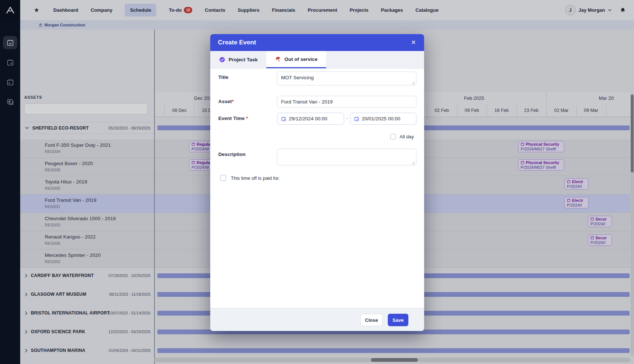 The image size is (634, 364). What do you see at coordinates (398, 320) in the screenshot?
I see `save-button: Save` at bounding box center [398, 320].